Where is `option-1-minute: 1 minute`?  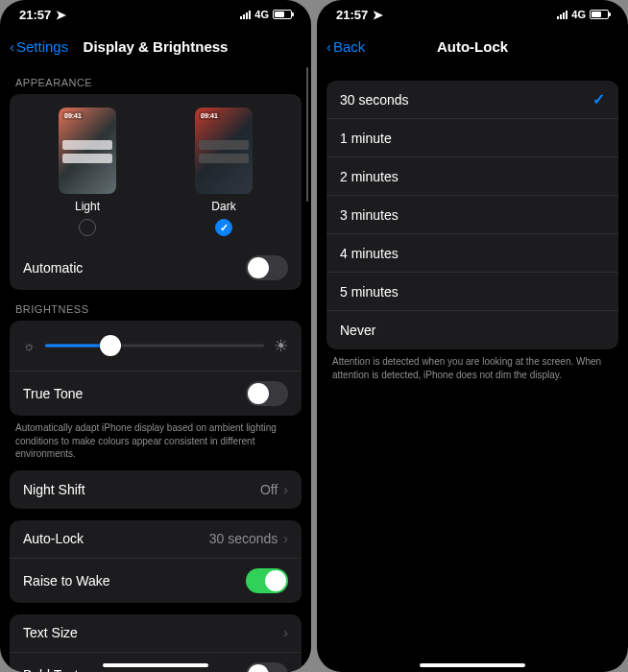
option-1-minute: 1 minute is located at coordinates (472, 138).